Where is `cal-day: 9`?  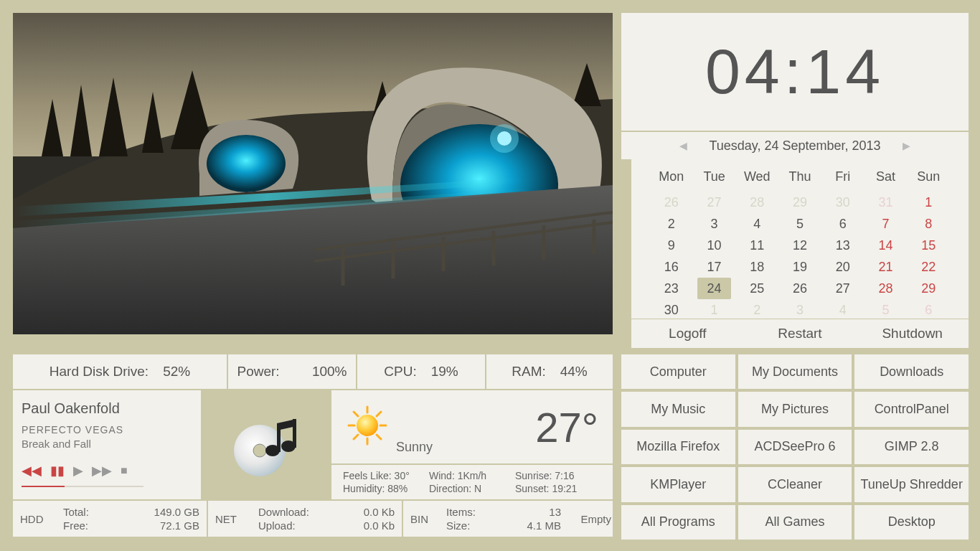 cal-day: 9 is located at coordinates (672, 245).